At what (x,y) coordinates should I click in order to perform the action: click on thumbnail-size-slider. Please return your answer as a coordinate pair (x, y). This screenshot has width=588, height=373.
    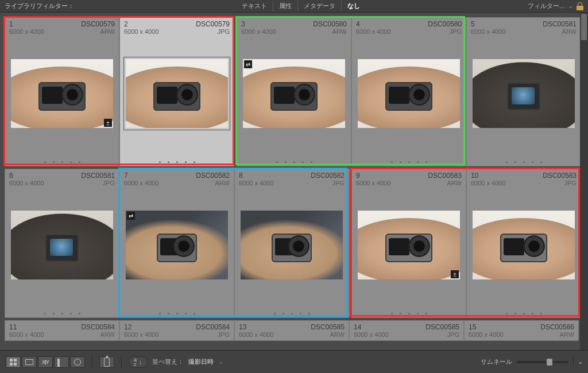
    Looking at the image, I should click on (543, 362).